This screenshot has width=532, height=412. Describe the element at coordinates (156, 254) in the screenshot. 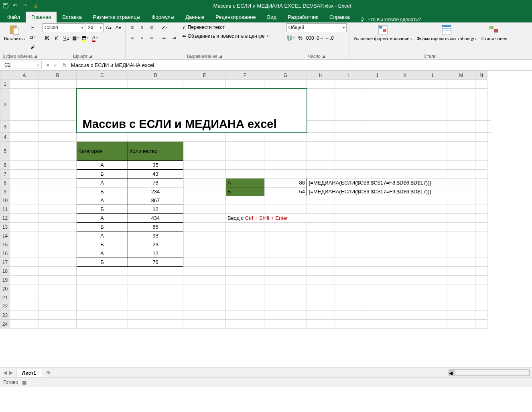

I see `cell: 12` at that location.